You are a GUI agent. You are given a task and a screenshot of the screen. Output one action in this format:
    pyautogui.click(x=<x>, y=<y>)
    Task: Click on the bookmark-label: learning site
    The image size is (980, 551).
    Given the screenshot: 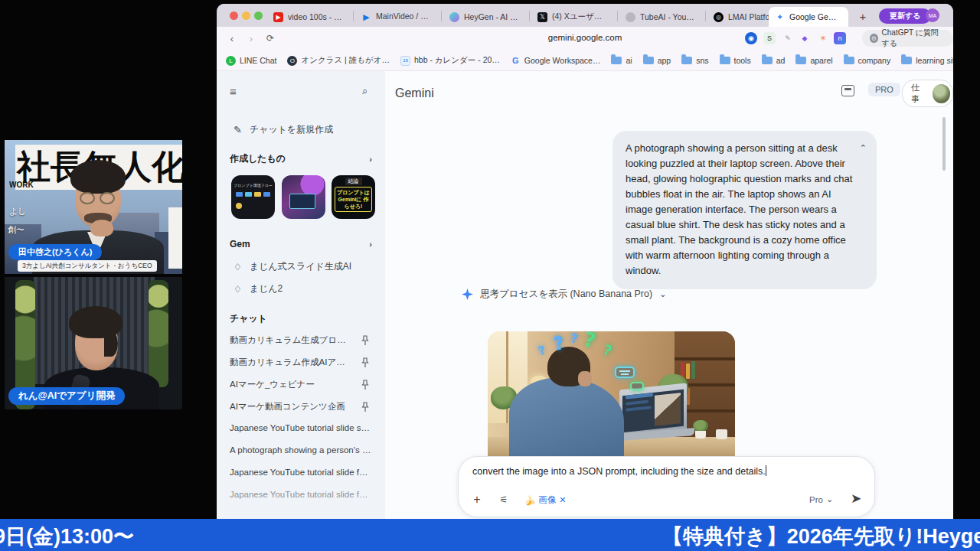 What is the action you would take?
    pyautogui.click(x=934, y=60)
    